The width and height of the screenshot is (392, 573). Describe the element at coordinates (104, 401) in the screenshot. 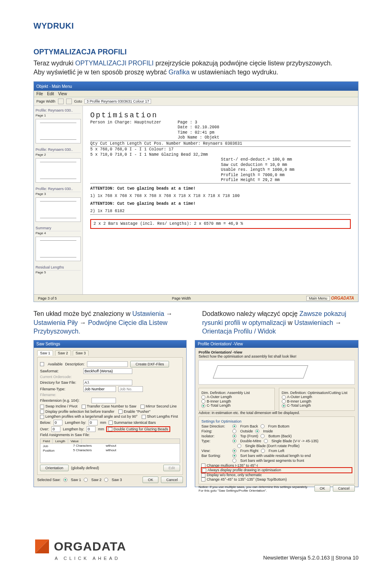

I see `fileext-input` at that location.